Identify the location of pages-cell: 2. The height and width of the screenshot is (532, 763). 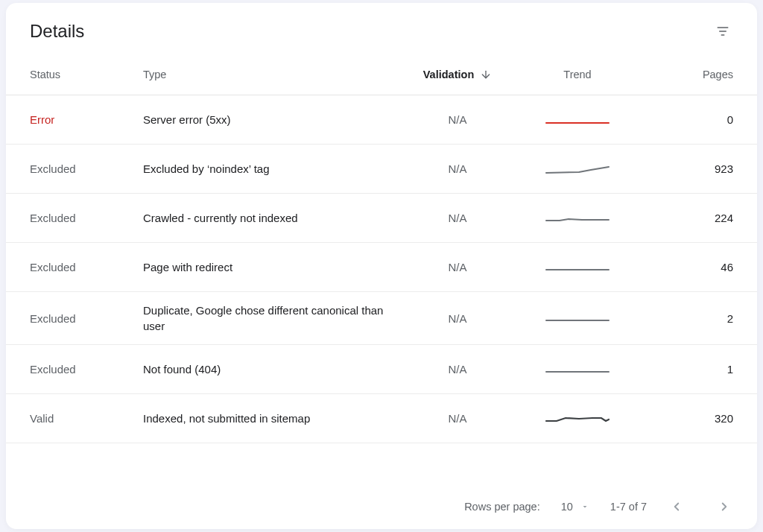
(683, 319).